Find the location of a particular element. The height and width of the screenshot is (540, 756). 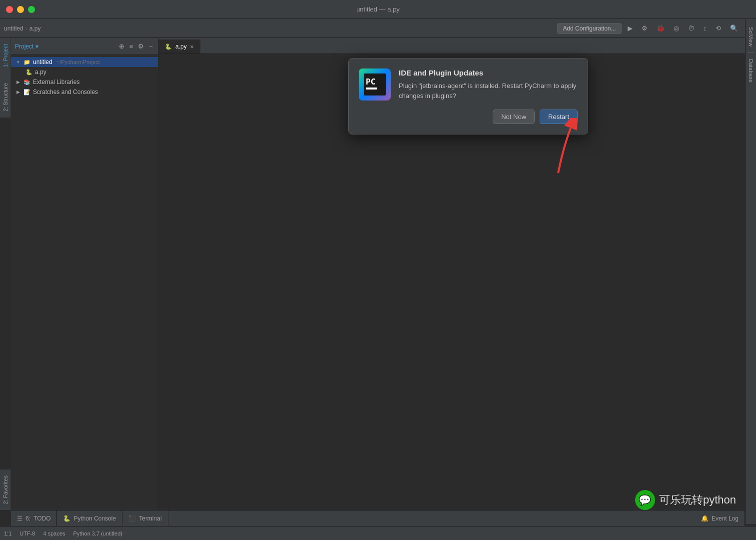

scratches-arrow: ▶ is located at coordinates (18, 92).